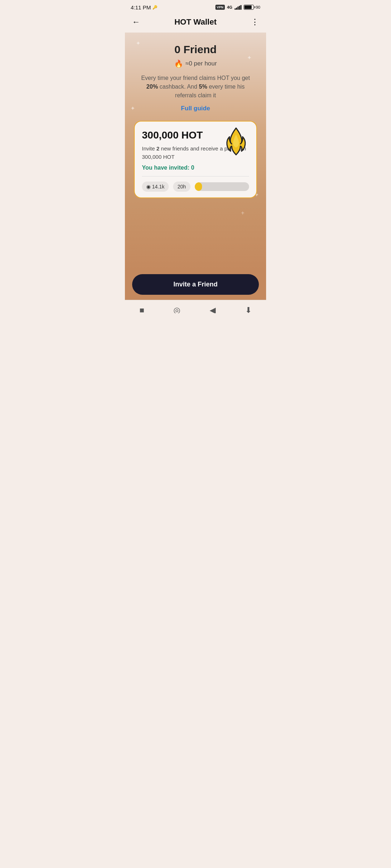  What do you see at coordinates (255, 7) in the screenshot?
I see `battery-tip` at bounding box center [255, 7].